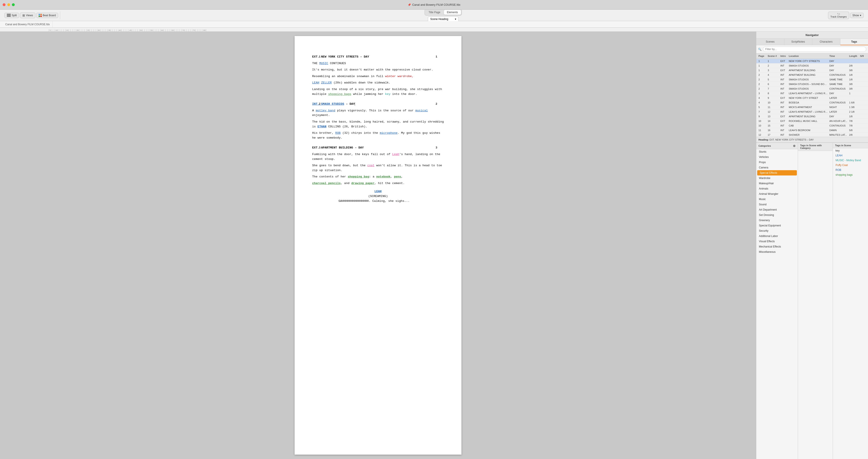 Image resolution: width=868 pixels, height=459 pixels. Describe the element at coordinates (435, 12) in the screenshot. I see `title-page-btn: Title Page` at that location.